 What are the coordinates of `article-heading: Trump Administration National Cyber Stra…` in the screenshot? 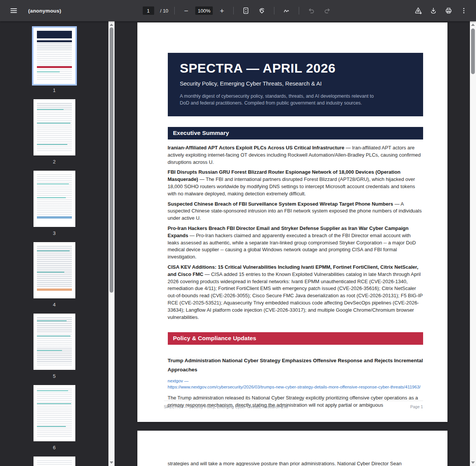 It's located at (295, 365).